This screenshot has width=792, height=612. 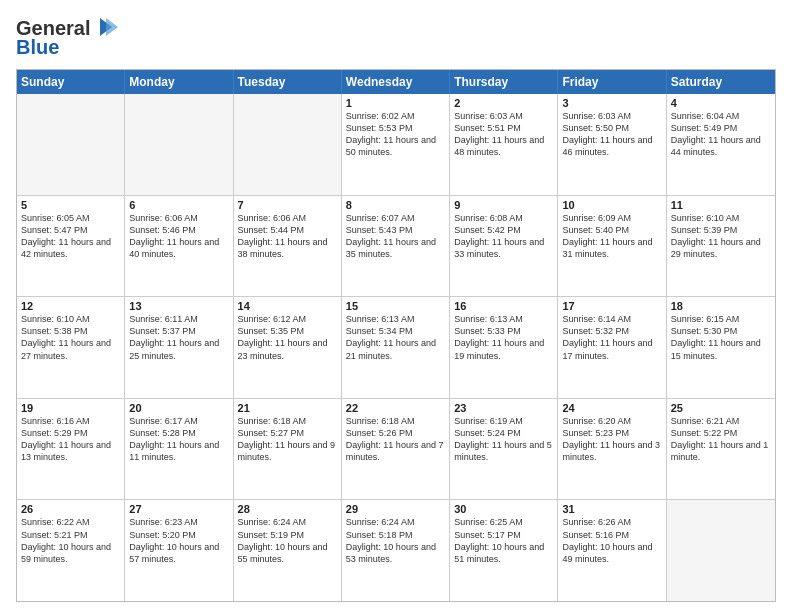 I want to click on logo-icon, so click(x=105, y=27).